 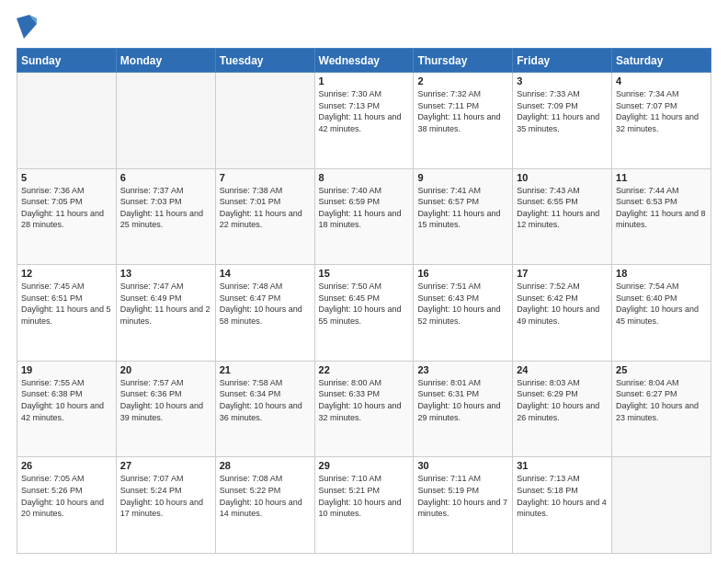 I want to click on day-info: Sunrise: 7:58 AM Sunset: 6:34 PM Dayligh…, so click(x=265, y=400).